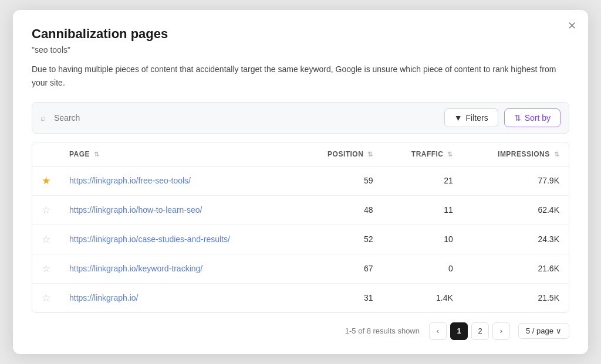  I want to click on th-position: POSITION ⇅, so click(340, 155).